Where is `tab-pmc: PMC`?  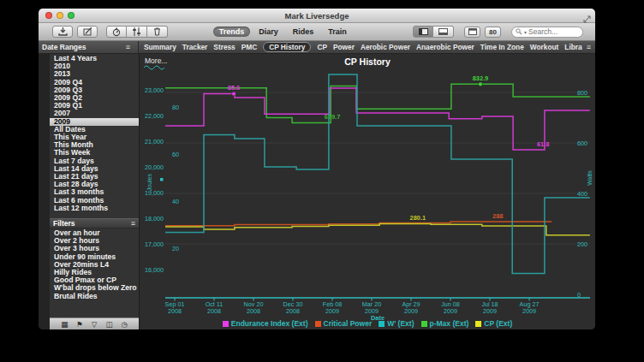
tab-pmc: PMC is located at coordinates (249, 47).